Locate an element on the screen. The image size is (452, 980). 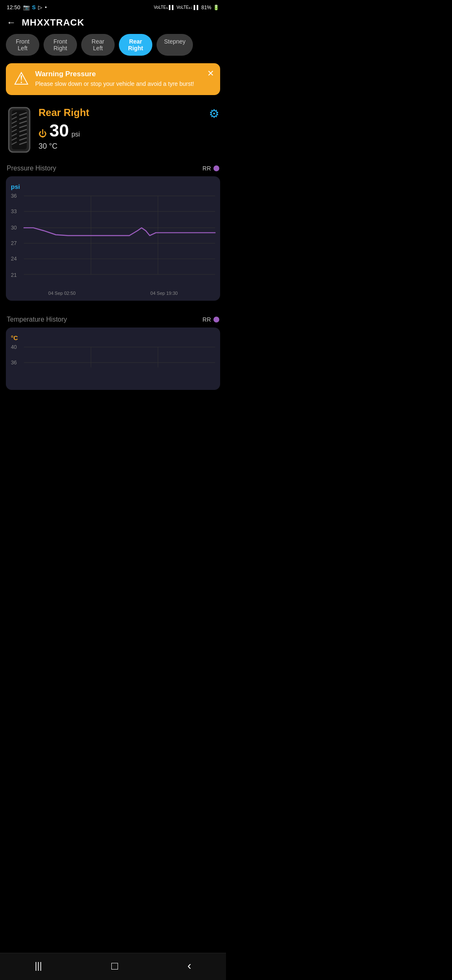
temperature-chart-container: °C 40 36 is located at coordinates (113, 358).